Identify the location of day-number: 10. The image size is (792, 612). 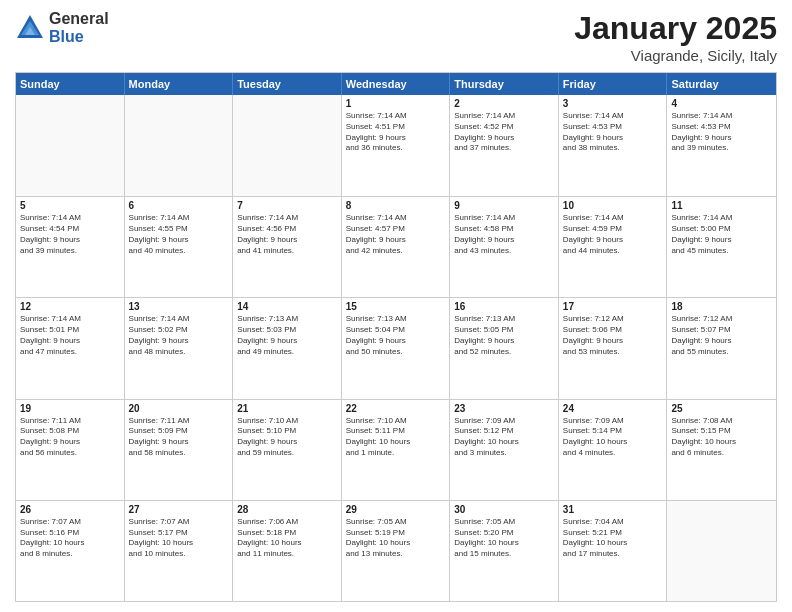
(613, 206).